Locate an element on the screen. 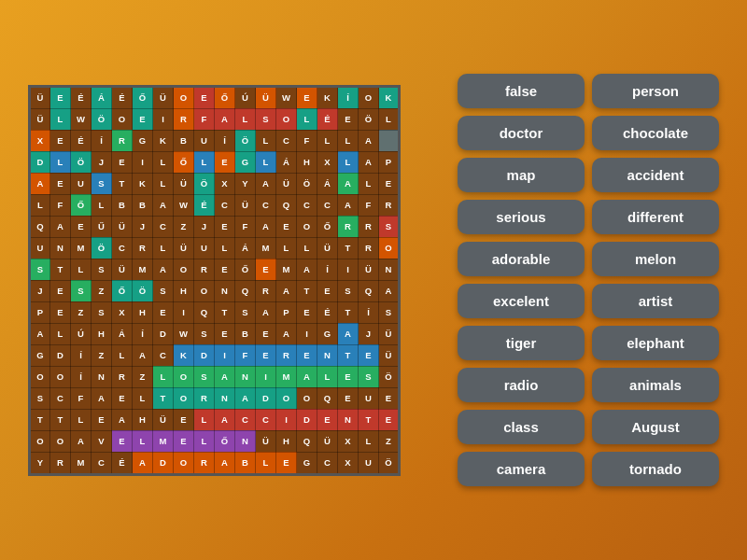 The image size is (747, 560). word-button-different: different is located at coordinates (655, 217).